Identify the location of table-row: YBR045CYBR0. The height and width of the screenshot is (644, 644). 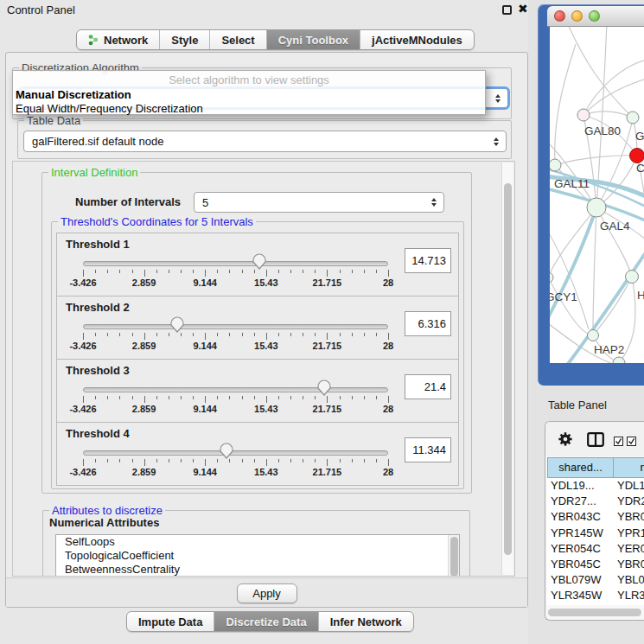
(596, 564).